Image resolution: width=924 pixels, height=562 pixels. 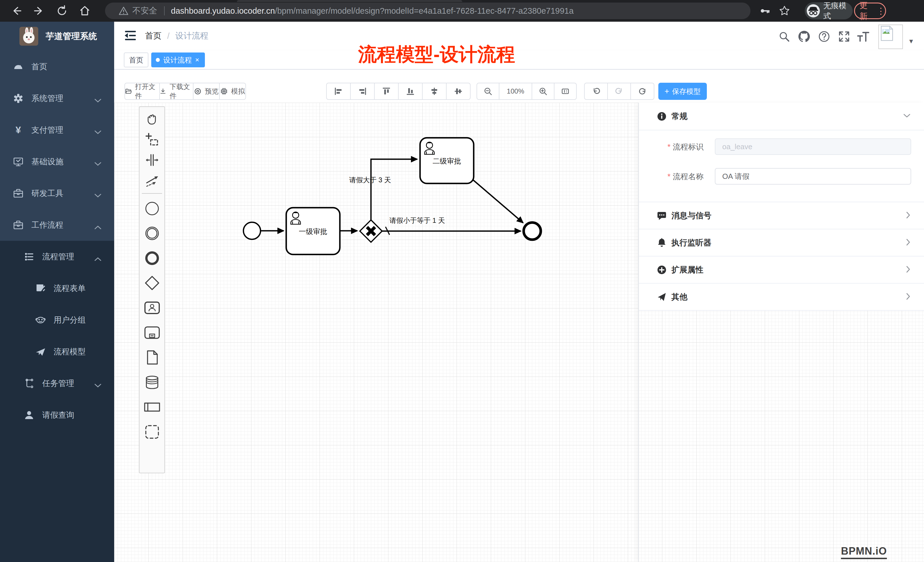 I want to click on flow-task2-to-end, so click(x=498, y=201).